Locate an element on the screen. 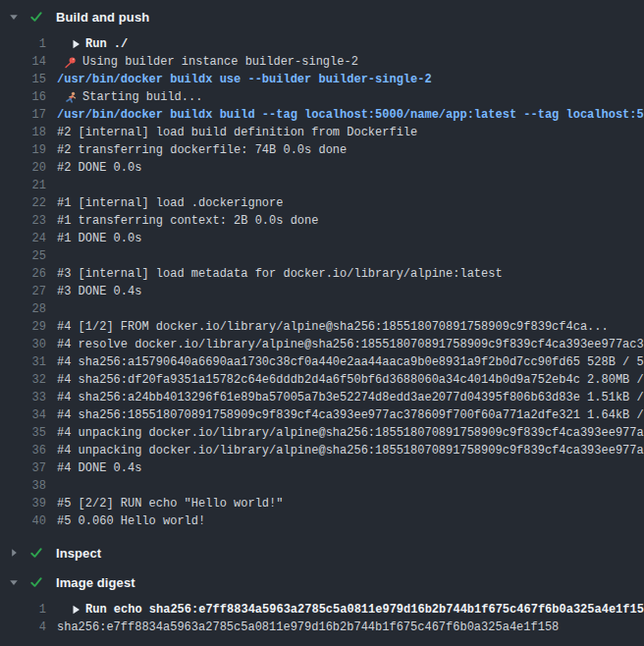 The width and height of the screenshot is (644, 646). line-number: 30 is located at coordinates (24, 345).